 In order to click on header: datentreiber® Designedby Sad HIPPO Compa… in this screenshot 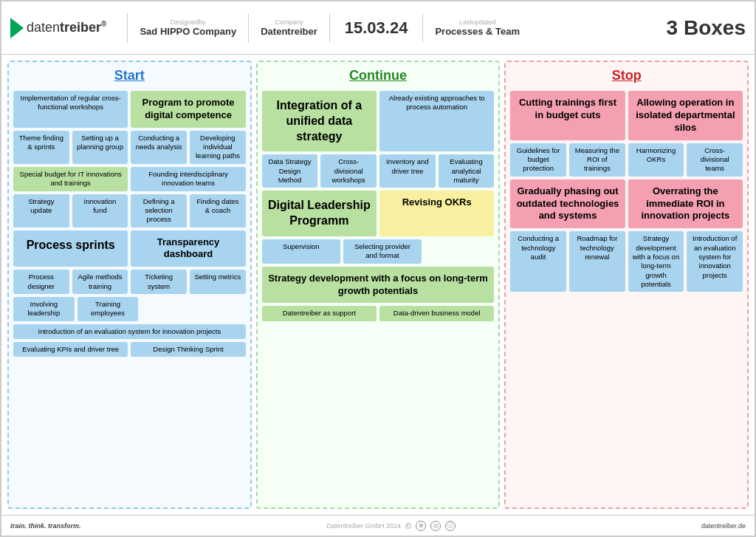, I will do `click(378, 28)`.